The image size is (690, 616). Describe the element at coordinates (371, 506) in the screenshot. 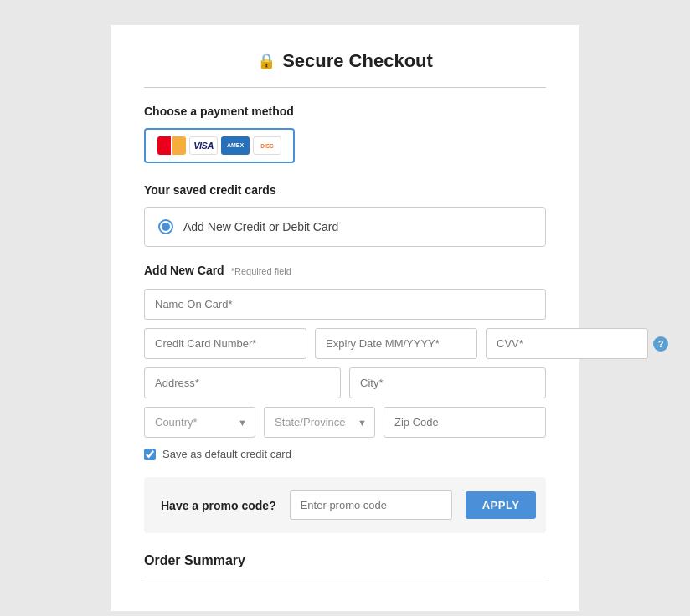

I see `promo-code-input` at that location.